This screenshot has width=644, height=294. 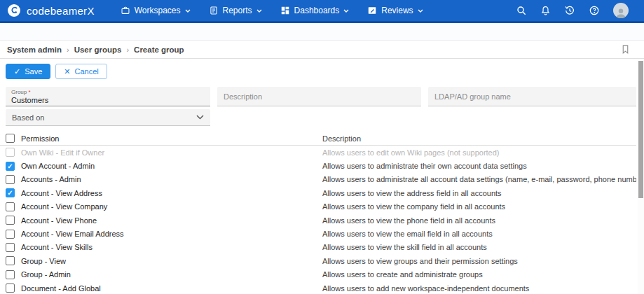 I want to click on permission-label: Own Wiki - Edit if Owner, so click(x=63, y=153).